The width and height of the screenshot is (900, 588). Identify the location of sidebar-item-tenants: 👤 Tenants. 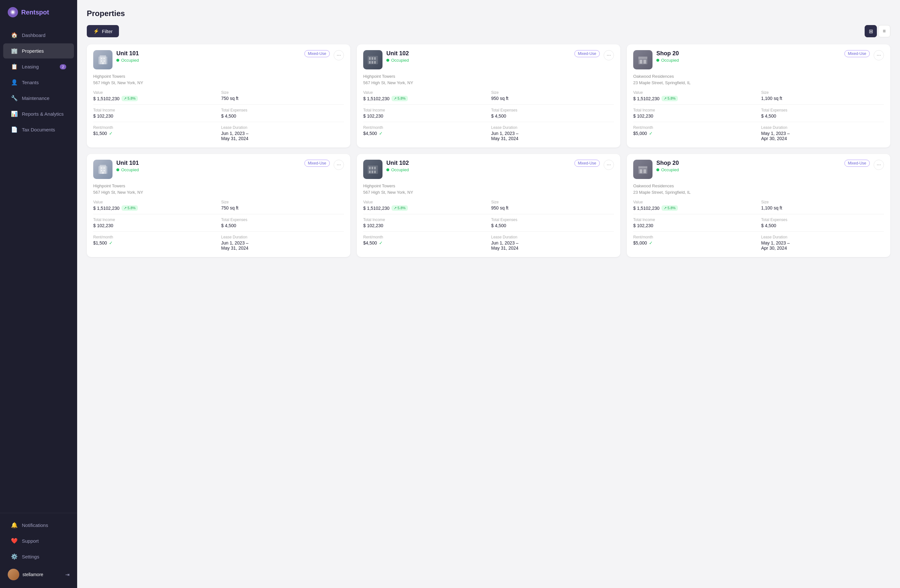
(39, 82).